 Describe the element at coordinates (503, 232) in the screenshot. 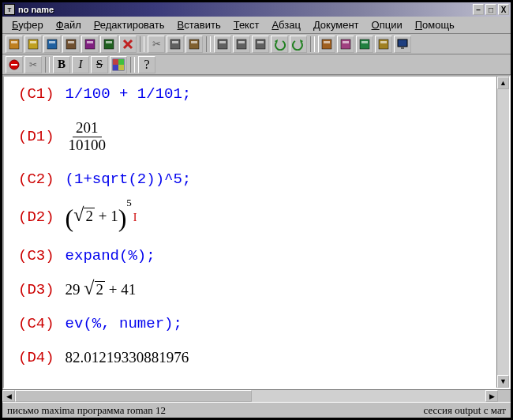

I see `vertical-scrollbar: ▲ ▼` at that location.